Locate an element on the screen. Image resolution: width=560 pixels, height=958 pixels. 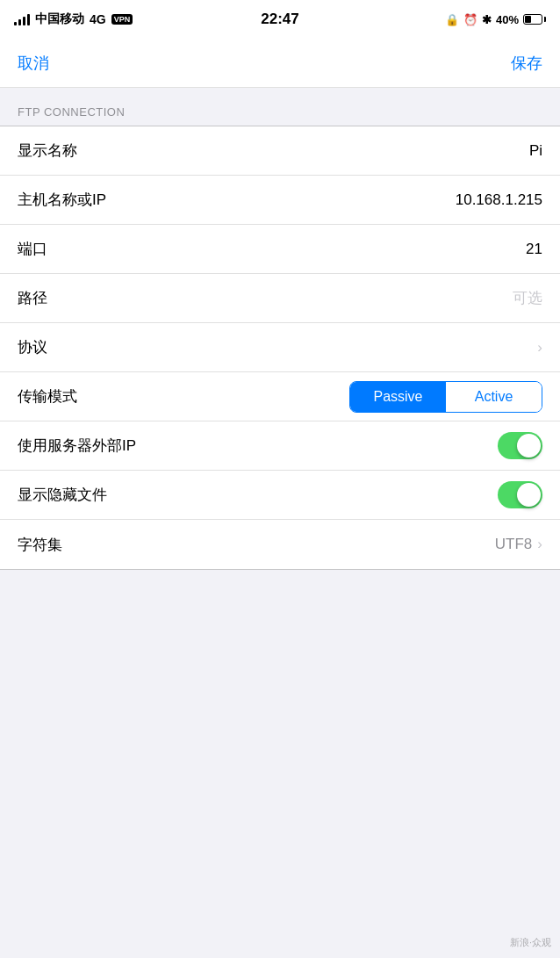
use-external-ip-row: 使用服务器外部IP is located at coordinates (280, 446).